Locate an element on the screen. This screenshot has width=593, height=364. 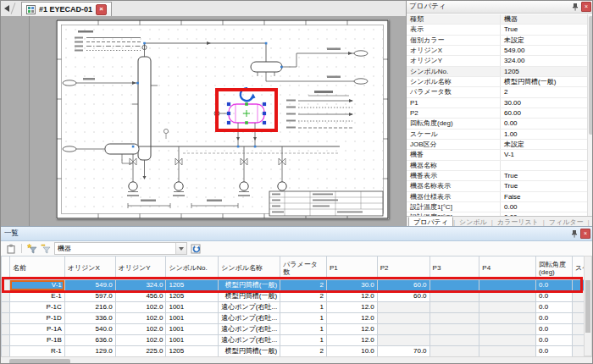
list-pin-icon is located at coordinates (574, 234).